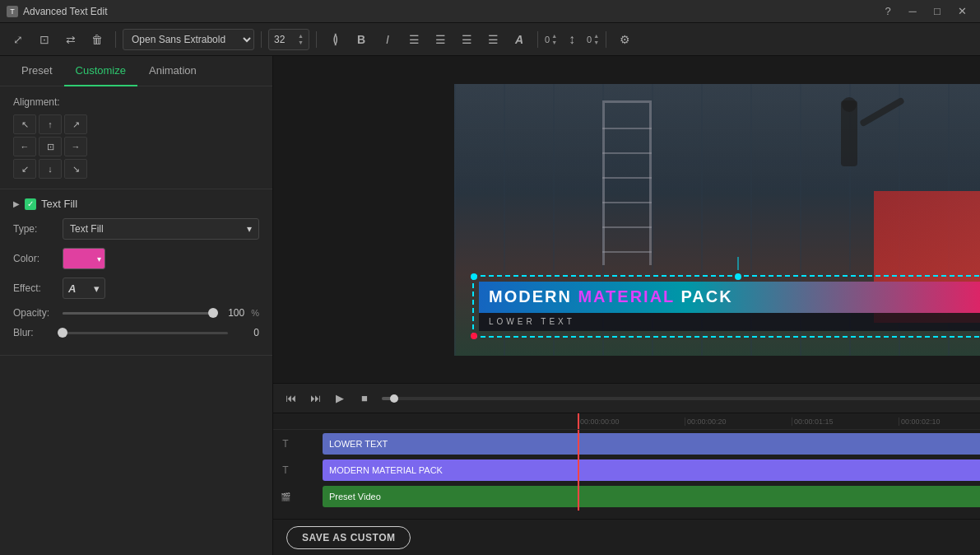  Describe the element at coordinates (962, 12) in the screenshot. I see `close-button: ✕` at that location.